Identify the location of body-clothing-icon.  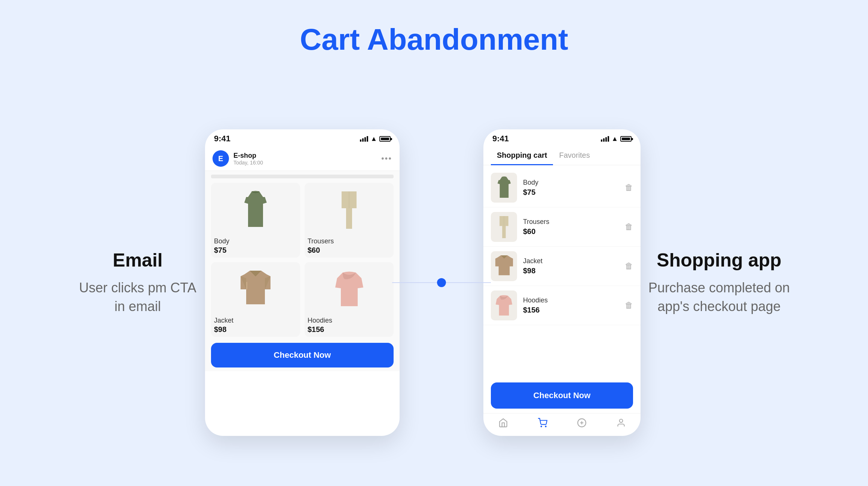
(256, 210).